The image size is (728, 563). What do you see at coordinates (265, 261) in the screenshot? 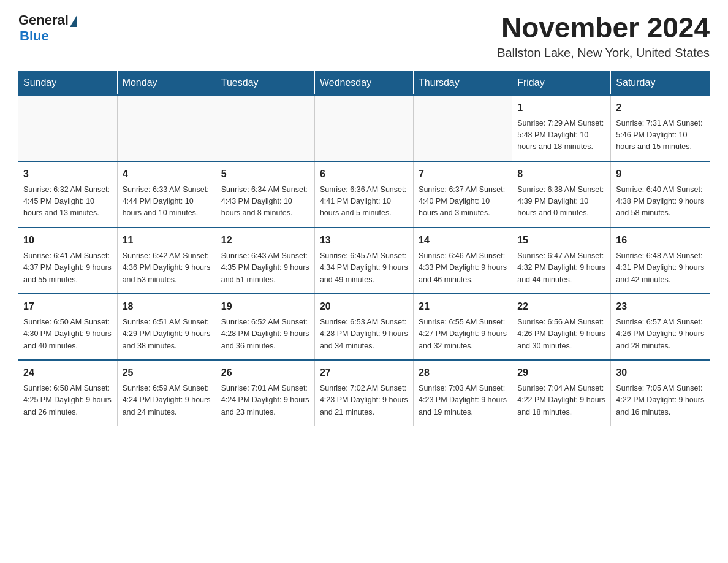
I see `calendar-cell: 12Sunrise: 6:43 AM Sunset: 4:35 PM Dayli…` at bounding box center [265, 261].